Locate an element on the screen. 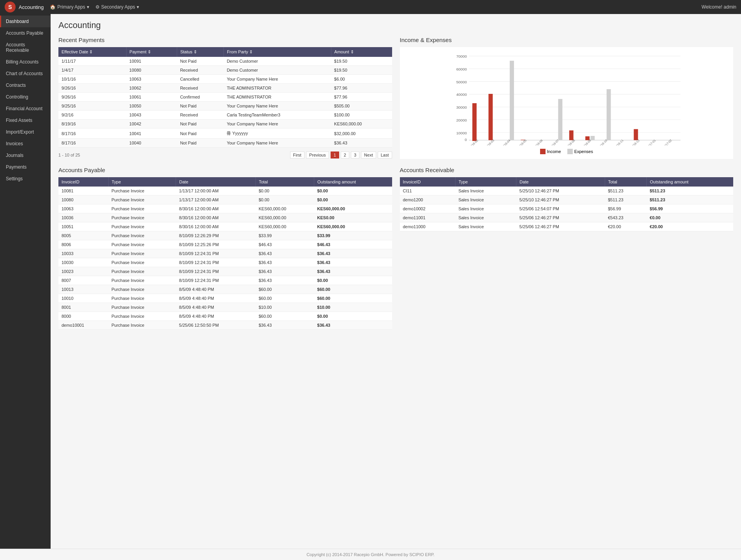 This screenshot has width=741, height=560. cell-total: $511.23 is located at coordinates (625, 191).